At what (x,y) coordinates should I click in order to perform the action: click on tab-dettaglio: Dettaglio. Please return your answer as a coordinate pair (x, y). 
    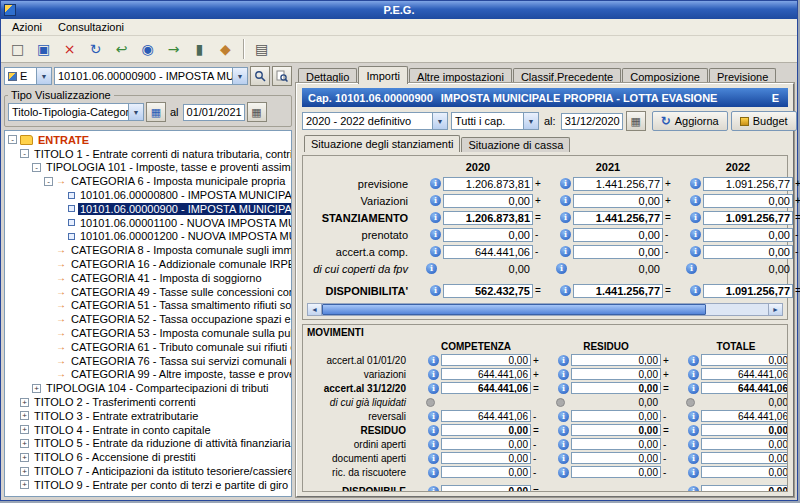
    Looking at the image, I should click on (328, 76).